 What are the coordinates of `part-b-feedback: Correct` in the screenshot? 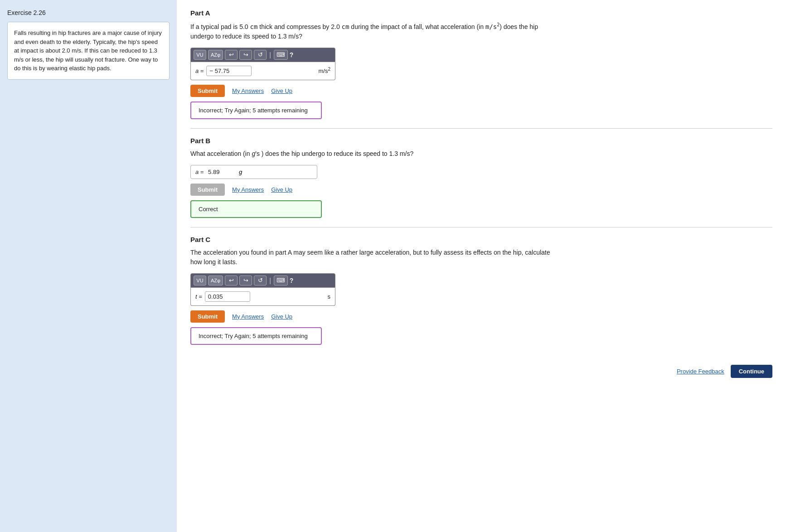 It's located at (256, 209).